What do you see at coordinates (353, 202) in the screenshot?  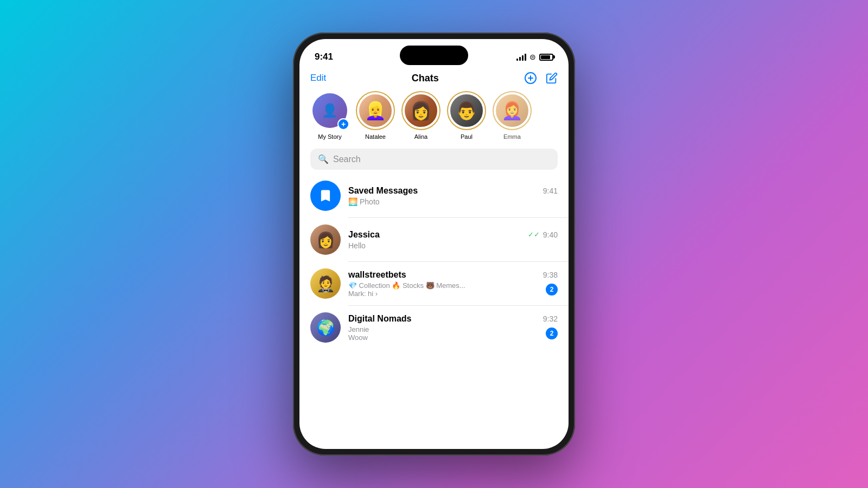 I see `photo-emoji: 🌅` at bounding box center [353, 202].